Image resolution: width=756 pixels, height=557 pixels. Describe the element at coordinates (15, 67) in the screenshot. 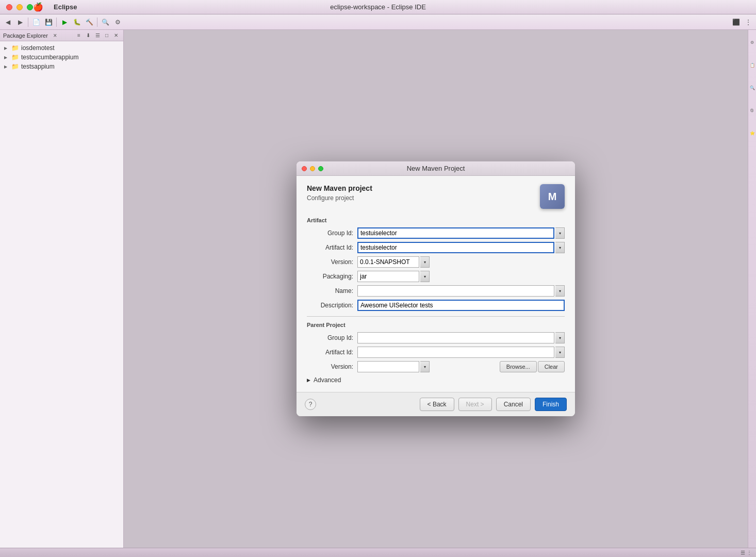

I see `project-icon-3: 📁` at that location.